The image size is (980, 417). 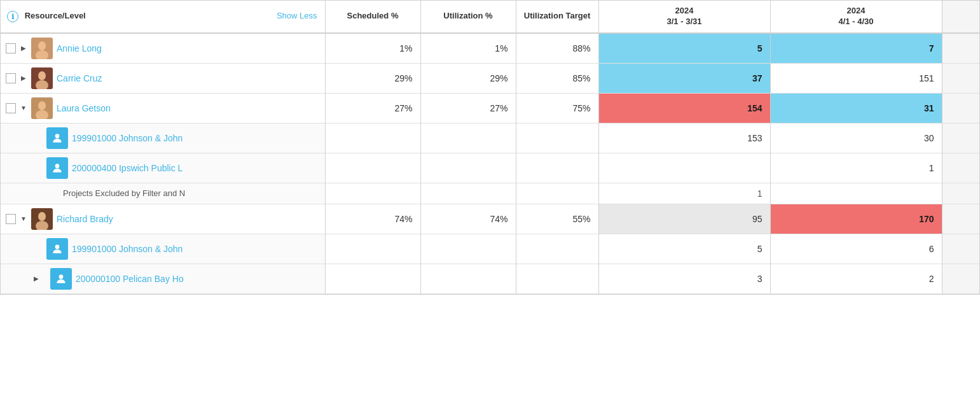 I want to click on resource-cell-carrie-cruz: ▶ Carrie Cruz, so click(x=163, y=78).